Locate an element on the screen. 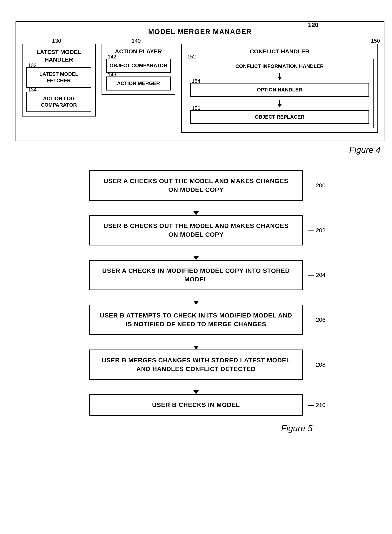 The width and height of the screenshot is (392, 534). conflict-handler-title: CONFLICT HANDLER is located at coordinates (280, 52).